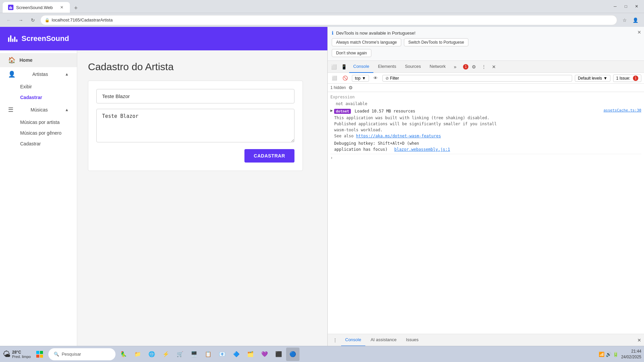 The image size is (644, 362). What do you see at coordinates (38, 110) in the screenshot?
I see `sidebar-section-musicas: ☰ Músicas ▲` at bounding box center [38, 110].